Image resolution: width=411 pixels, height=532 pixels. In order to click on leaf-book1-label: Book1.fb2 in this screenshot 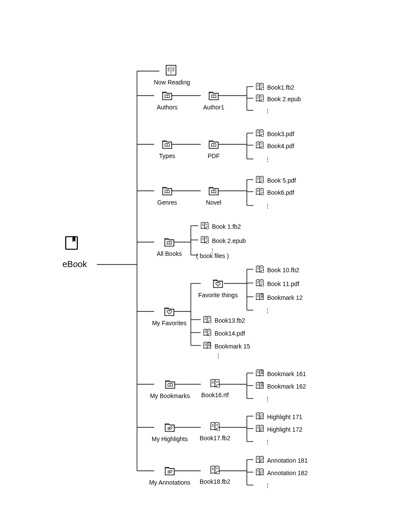, I will do `click(281, 87)`.